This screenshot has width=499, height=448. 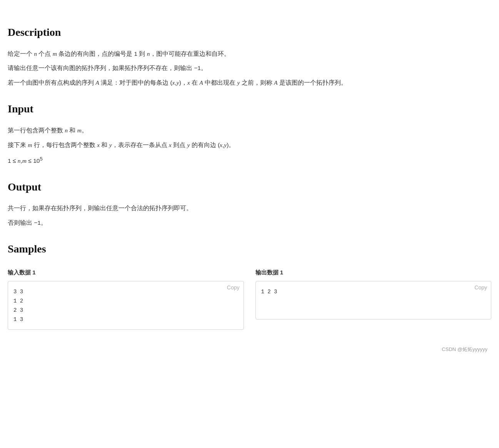 What do you see at coordinates (249, 68) in the screenshot?
I see `description-line-2: 请输出任意一个该有向图的拓扑序列，如果拓扑序列不存在，则输出 −1。` at bounding box center [249, 68].